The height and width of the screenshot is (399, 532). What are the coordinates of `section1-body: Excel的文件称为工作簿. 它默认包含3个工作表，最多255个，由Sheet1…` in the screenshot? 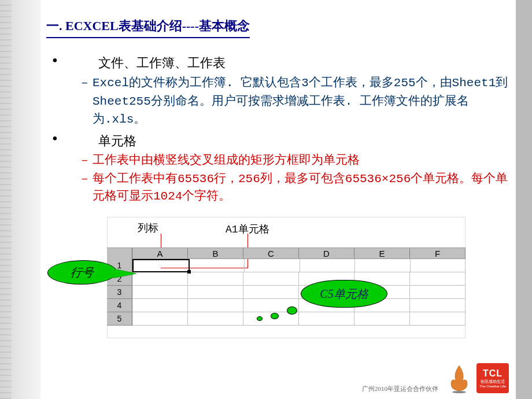 It's located at (278, 102).